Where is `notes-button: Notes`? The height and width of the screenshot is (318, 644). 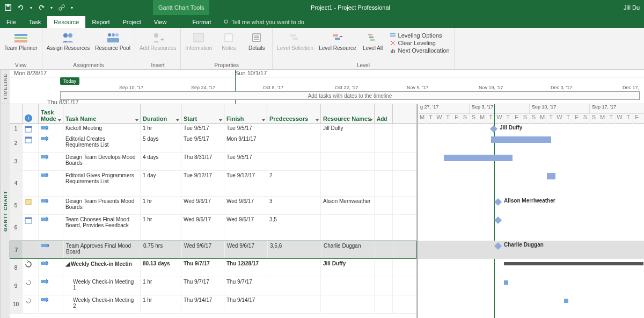 notes-button: Notes is located at coordinates (229, 41).